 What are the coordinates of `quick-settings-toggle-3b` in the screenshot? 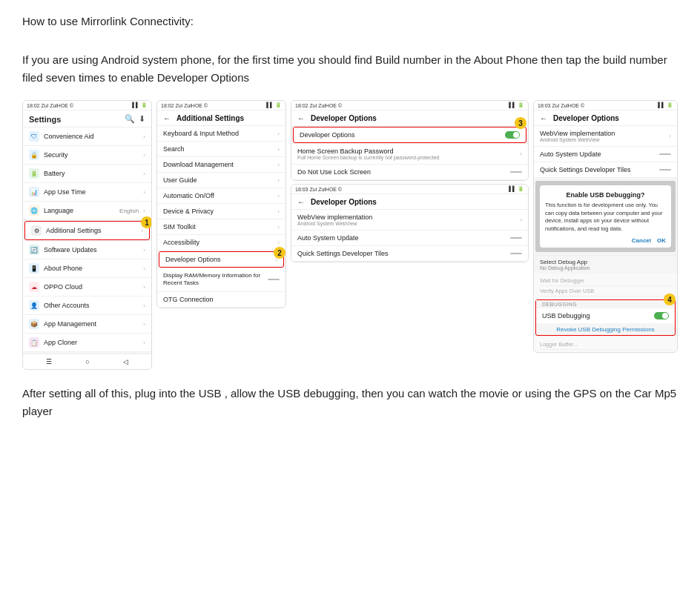 It's located at (516, 254).